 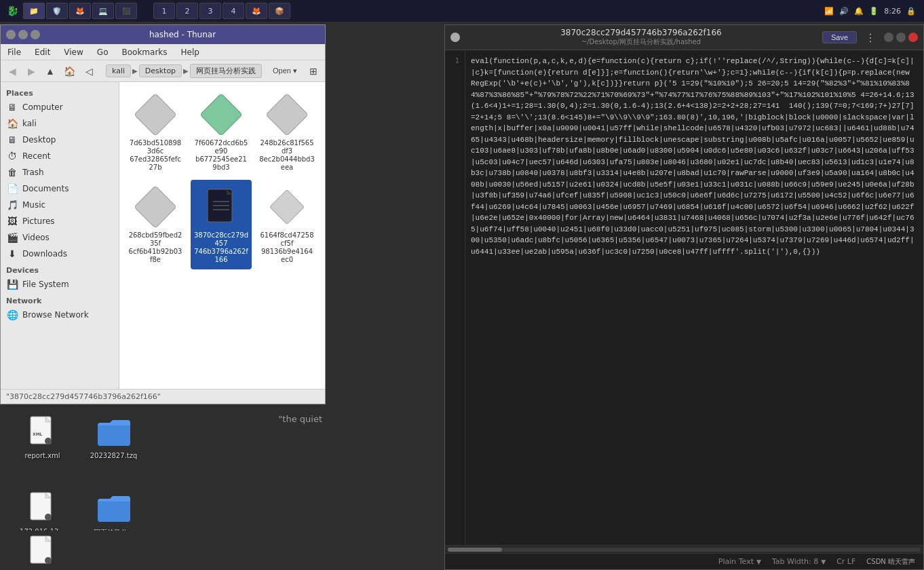 What do you see at coordinates (475, 550) in the screenshot?
I see `scrollbar-thumb` at bounding box center [475, 550].